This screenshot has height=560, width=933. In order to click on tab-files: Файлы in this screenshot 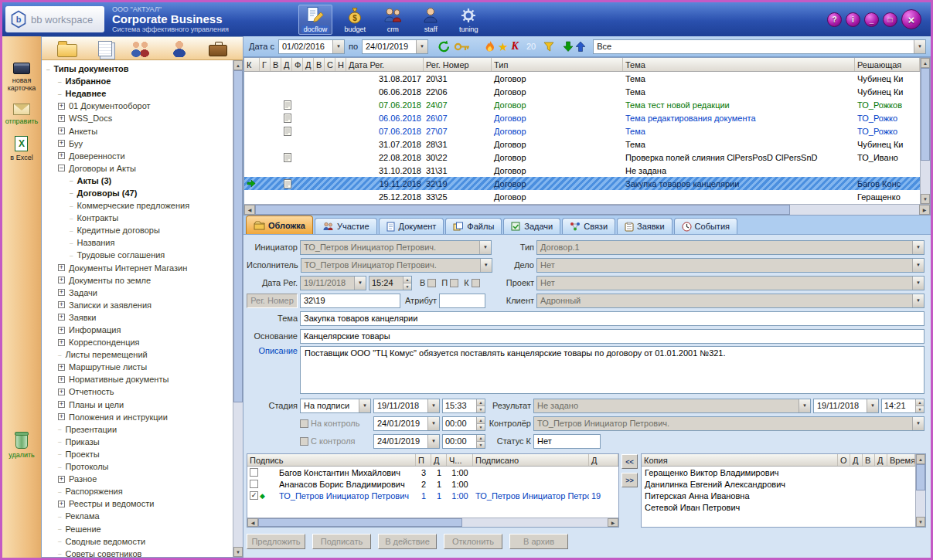, I will do `click(473, 226)`.